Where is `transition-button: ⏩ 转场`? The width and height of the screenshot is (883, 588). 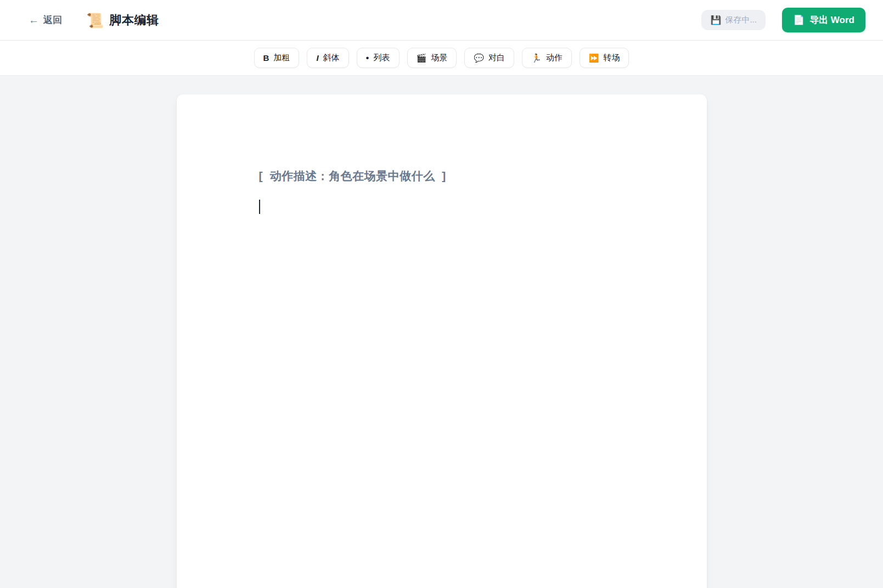 transition-button: ⏩ 转场 is located at coordinates (605, 58).